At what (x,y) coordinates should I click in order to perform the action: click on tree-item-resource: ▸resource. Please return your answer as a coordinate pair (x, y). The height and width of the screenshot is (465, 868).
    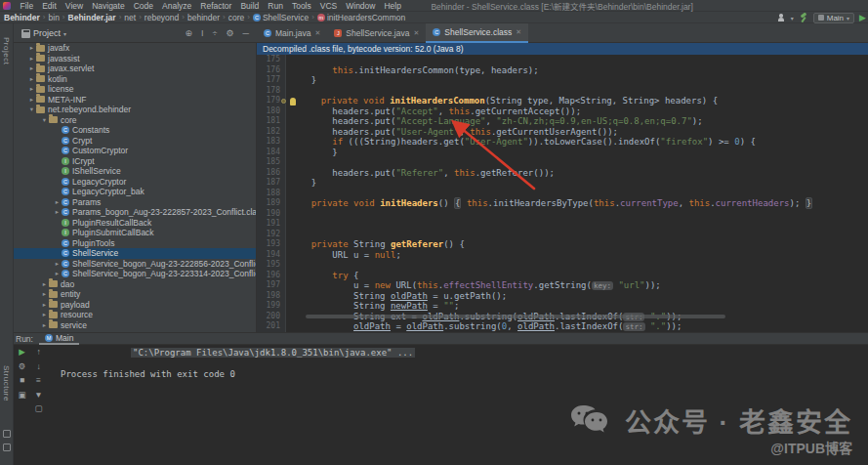
    Looking at the image, I should click on (135, 315).